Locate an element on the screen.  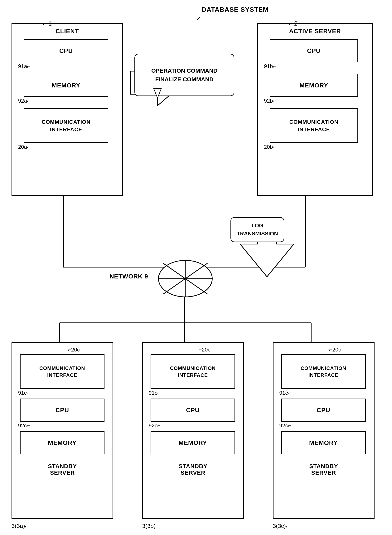
standby1-cpu-box: CPU is located at coordinates (62, 410).